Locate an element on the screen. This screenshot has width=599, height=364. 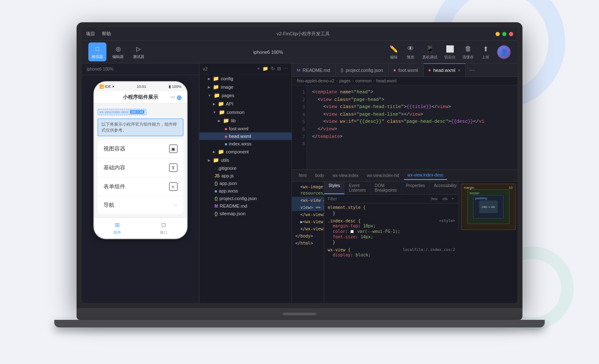
tab-foot-wxml: ■ foot.wxml is located at coordinates (406, 70).